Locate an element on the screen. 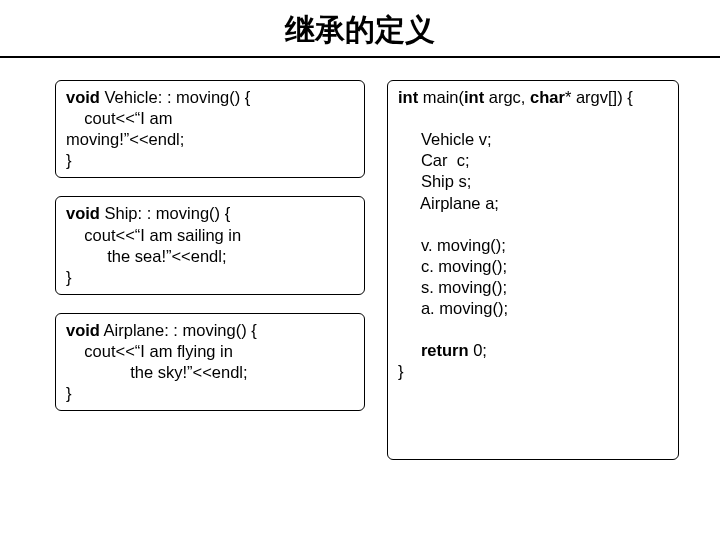 This screenshot has width=720, height=540. code-text: the sky!”<<endl; is located at coordinates (157, 372).